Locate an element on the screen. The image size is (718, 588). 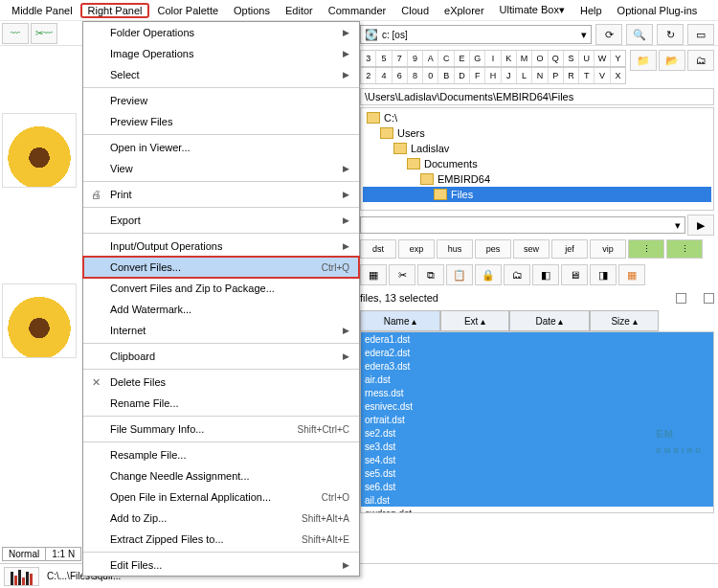
drive-letter-N: N is located at coordinates (540, 76).